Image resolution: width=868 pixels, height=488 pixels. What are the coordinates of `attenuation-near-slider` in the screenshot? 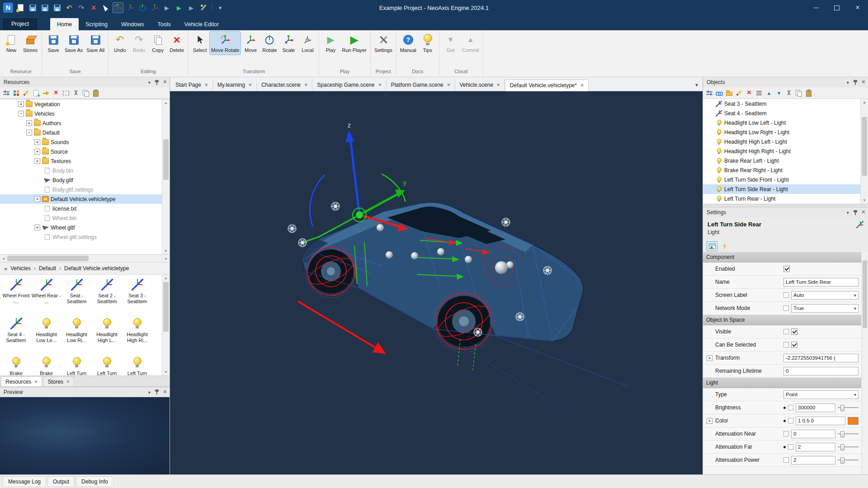 It's located at (848, 434).